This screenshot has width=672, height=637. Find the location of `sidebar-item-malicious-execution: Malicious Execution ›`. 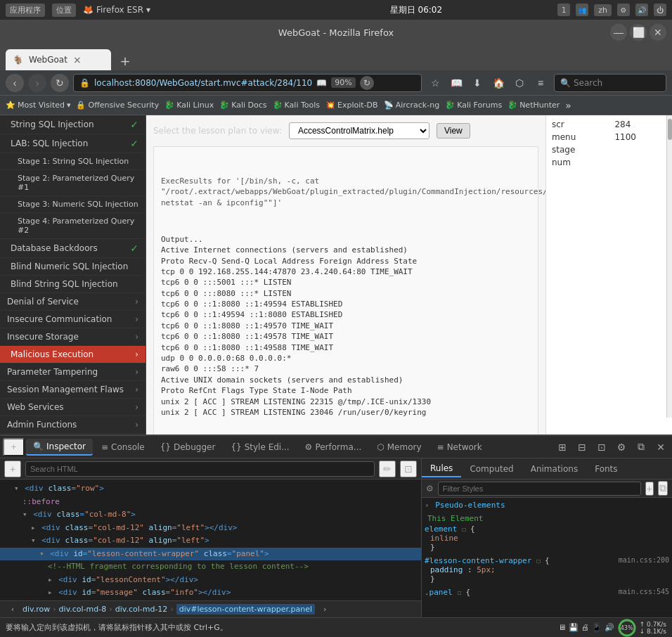

sidebar-item-malicious-execution: Malicious Execution › is located at coordinates (73, 354).